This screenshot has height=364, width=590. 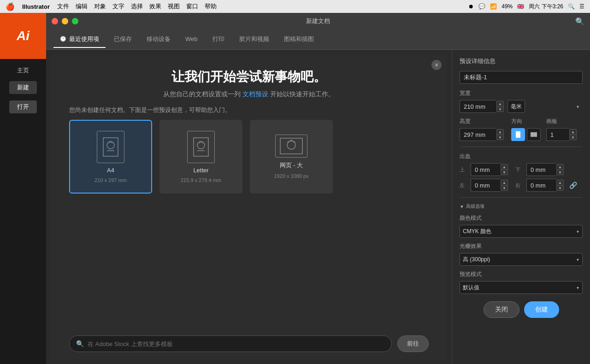 I want to click on tab-film-label: 胶片和视频, so click(x=254, y=39).